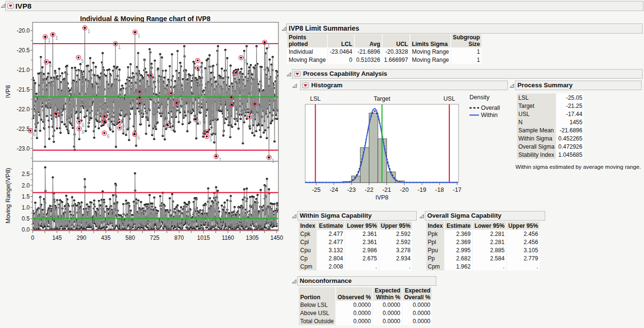 The height and width of the screenshot is (328, 644). I want to click on svg-text: -19, so click(422, 190).